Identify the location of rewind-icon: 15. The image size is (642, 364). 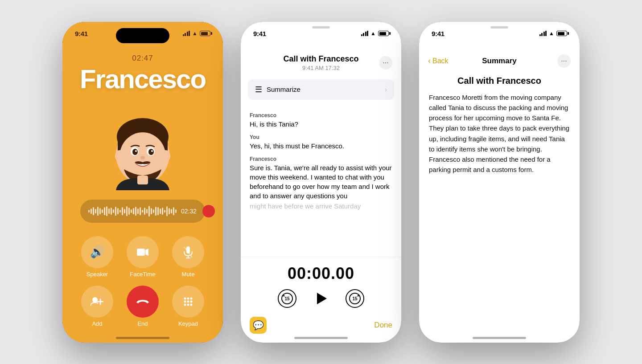
(287, 299).